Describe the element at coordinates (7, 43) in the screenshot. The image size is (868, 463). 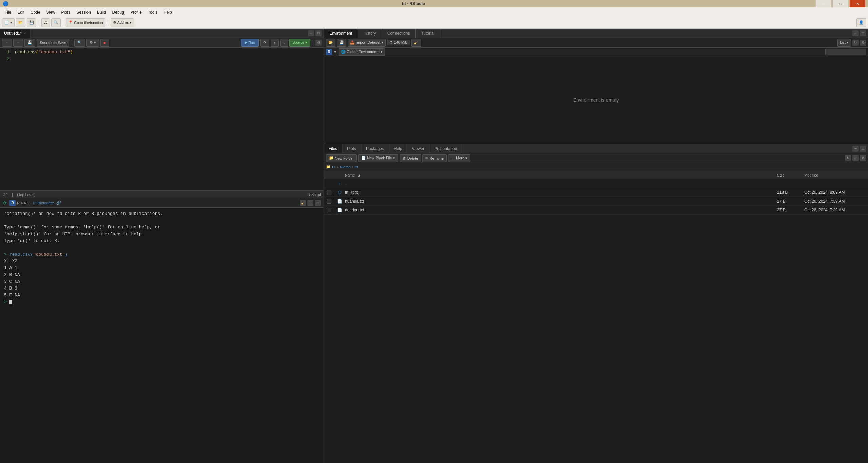
I see `back-button: ←` at that location.